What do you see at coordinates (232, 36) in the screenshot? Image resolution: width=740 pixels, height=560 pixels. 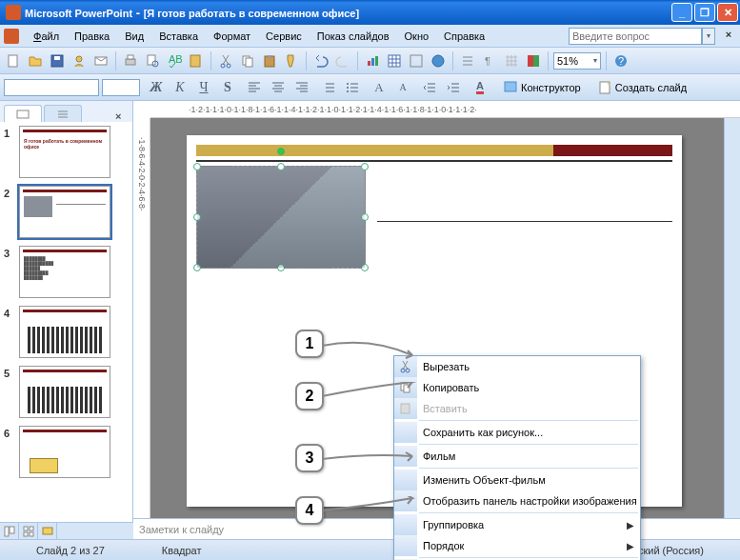 I see `menu-format: Формат` at bounding box center [232, 36].